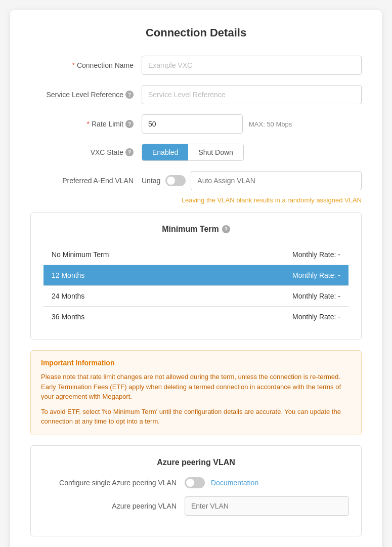 The height and width of the screenshot is (547, 392). I want to click on azure-vlan-input, so click(267, 506).